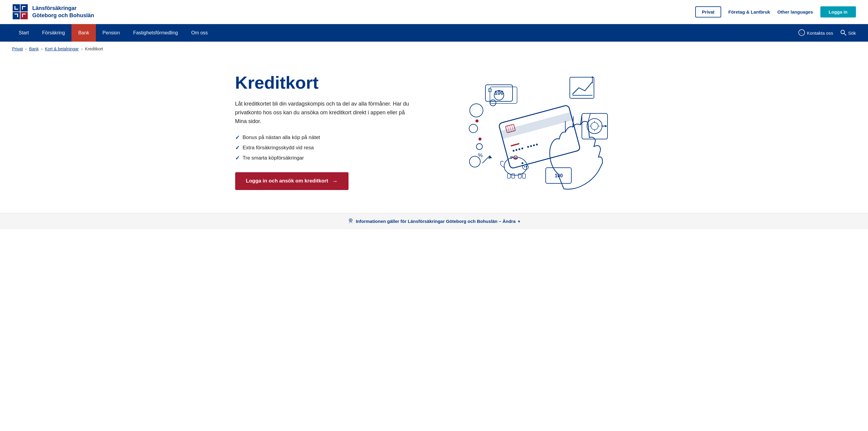 Image resolution: width=868 pixels, height=431 pixels. Describe the element at coordinates (815, 33) in the screenshot. I see `kontakta-oss: 📞 Kontakta oss` at that location.